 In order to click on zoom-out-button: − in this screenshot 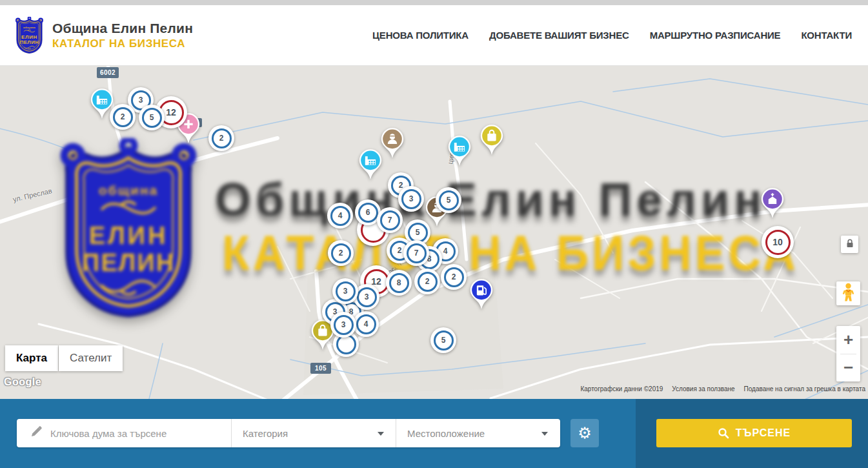, I will do `click(848, 368)`.